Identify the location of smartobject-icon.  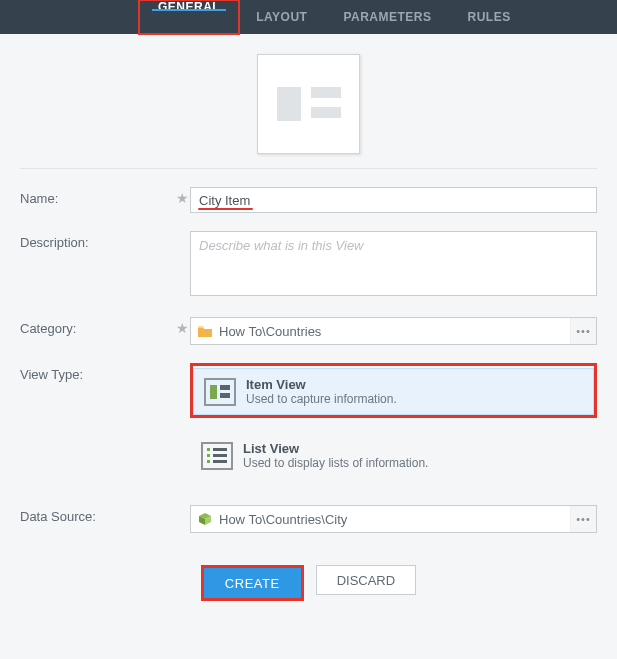
(205, 519).